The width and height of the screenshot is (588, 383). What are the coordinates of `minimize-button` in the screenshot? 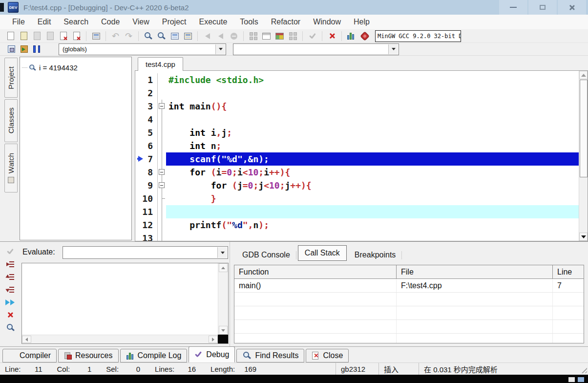 It's located at (513, 7).